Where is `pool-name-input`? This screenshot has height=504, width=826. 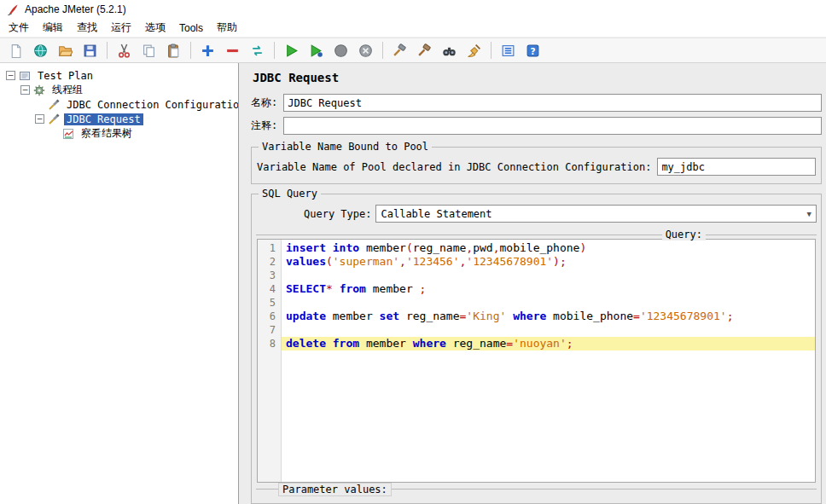 pool-name-input is located at coordinates (736, 167).